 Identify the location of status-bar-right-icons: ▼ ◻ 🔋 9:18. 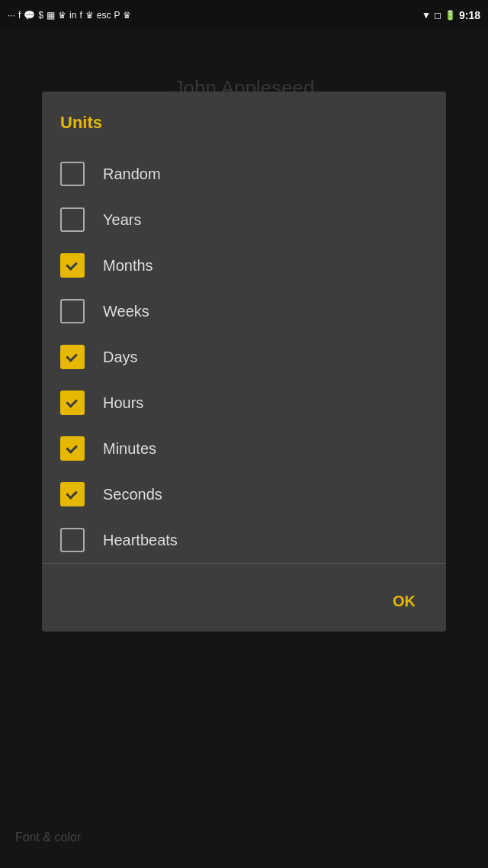
(451, 15).